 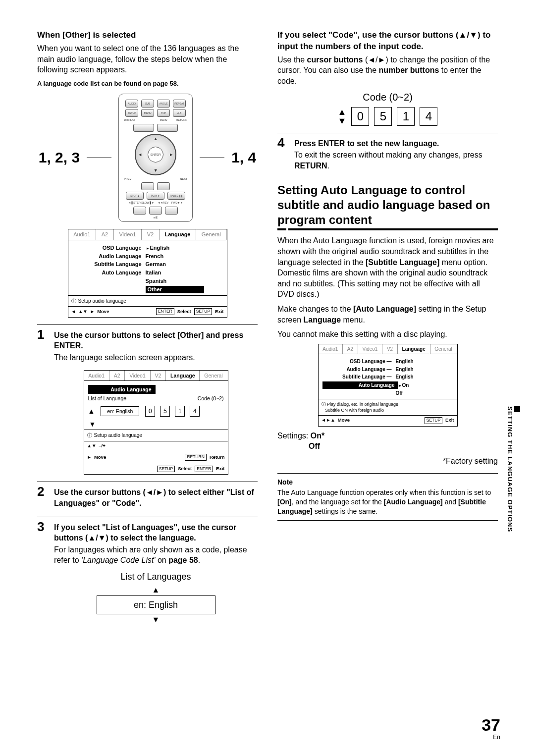 What do you see at coordinates (387, 268) in the screenshot?
I see `auto-lang-para1: When the Auto Language function is used,…` at bounding box center [387, 268].